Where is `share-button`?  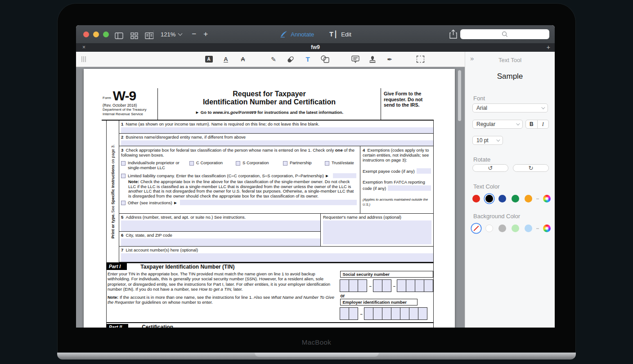 share-button is located at coordinates (453, 35).